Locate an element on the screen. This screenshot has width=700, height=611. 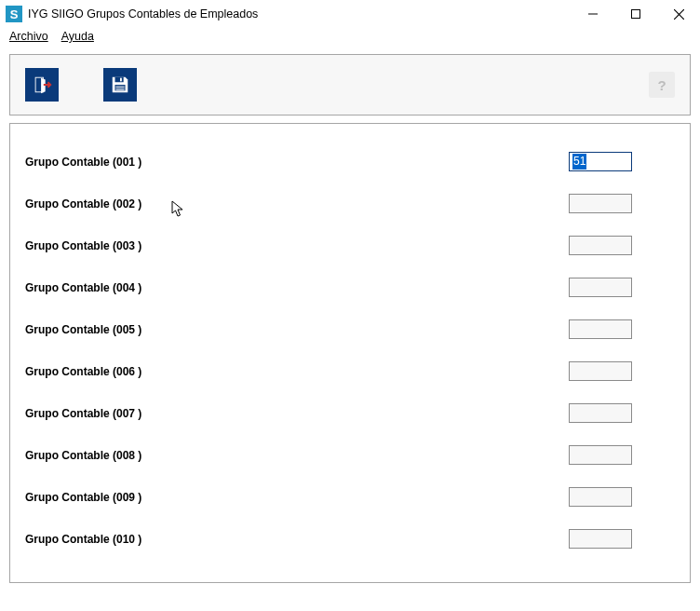
help-button: ? is located at coordinates (662, 85).